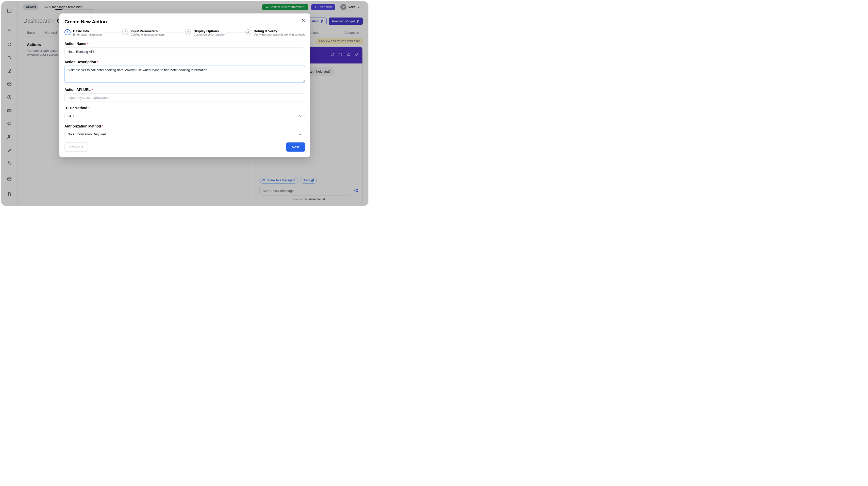  What do you see at coordinates (209, 34) in the screenshot?
I see `step-subtitle: Customize action display` at bounding box center [209, 34].